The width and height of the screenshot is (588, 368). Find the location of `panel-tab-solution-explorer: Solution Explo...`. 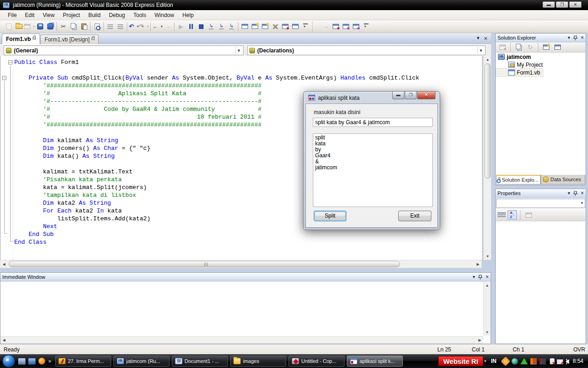

panel-tab-solution-explorer: Solution Explo... is located at coordinates (518, 179).